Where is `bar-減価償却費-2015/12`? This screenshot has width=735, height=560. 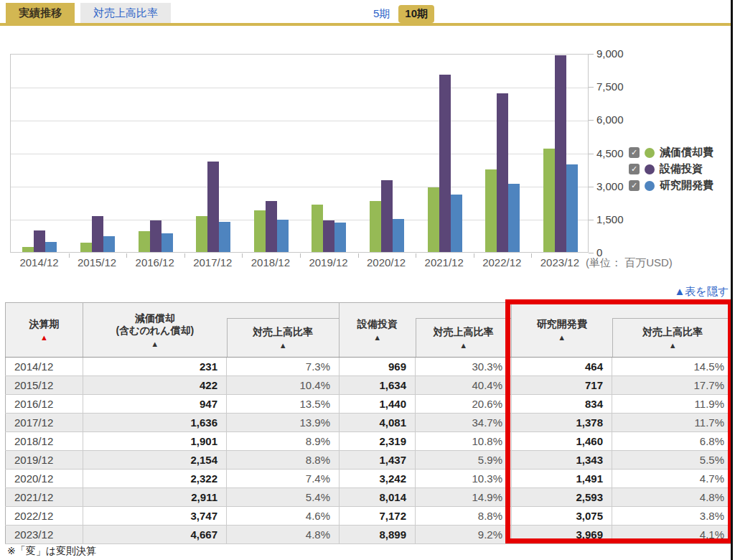 bar-減価償却費-2015/12 is located at coordinates (86, 247).